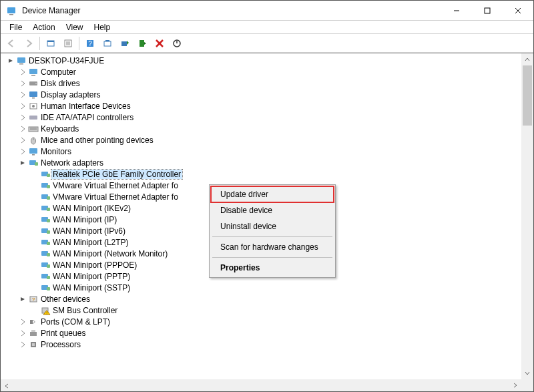 The image size is (534, 392). Describe the element at coordinates (262, 287) in the screenshot. I see `device-item: WAN Miniport (SSTP)` at that location.